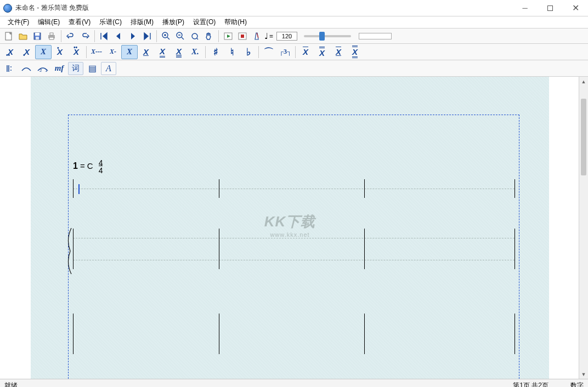 This screenshot has width=588, height=387. Describe the element at coordinates (10, 69) in the screenshot. I see `repeat-bar-button` at that location.